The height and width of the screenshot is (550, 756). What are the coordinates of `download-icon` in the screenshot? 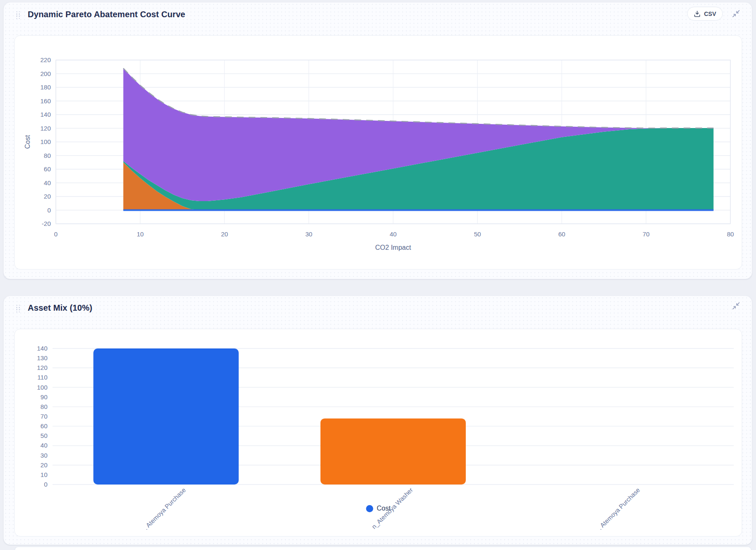 It's located at (697, 14).